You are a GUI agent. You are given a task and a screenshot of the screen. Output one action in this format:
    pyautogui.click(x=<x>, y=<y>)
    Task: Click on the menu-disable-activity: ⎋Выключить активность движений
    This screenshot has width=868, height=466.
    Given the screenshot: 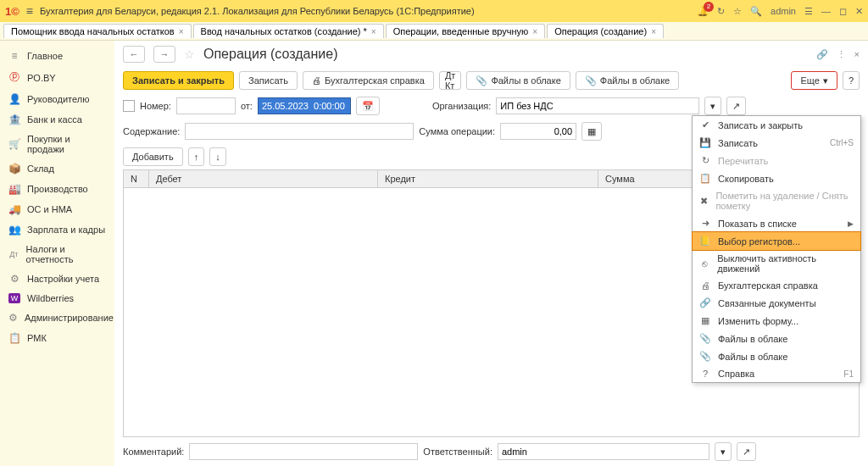 What is the action you would take?
    pyautogui.click(x=776, y=264)
    